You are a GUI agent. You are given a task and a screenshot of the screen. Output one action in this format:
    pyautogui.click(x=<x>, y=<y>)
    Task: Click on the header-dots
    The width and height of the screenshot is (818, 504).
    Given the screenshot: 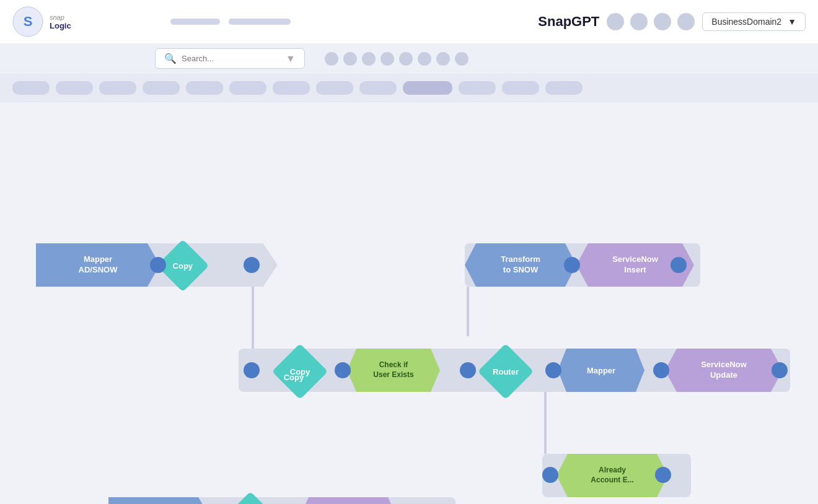 What is the action you would take?
    pyautogui.click(x=651, y=22)
    